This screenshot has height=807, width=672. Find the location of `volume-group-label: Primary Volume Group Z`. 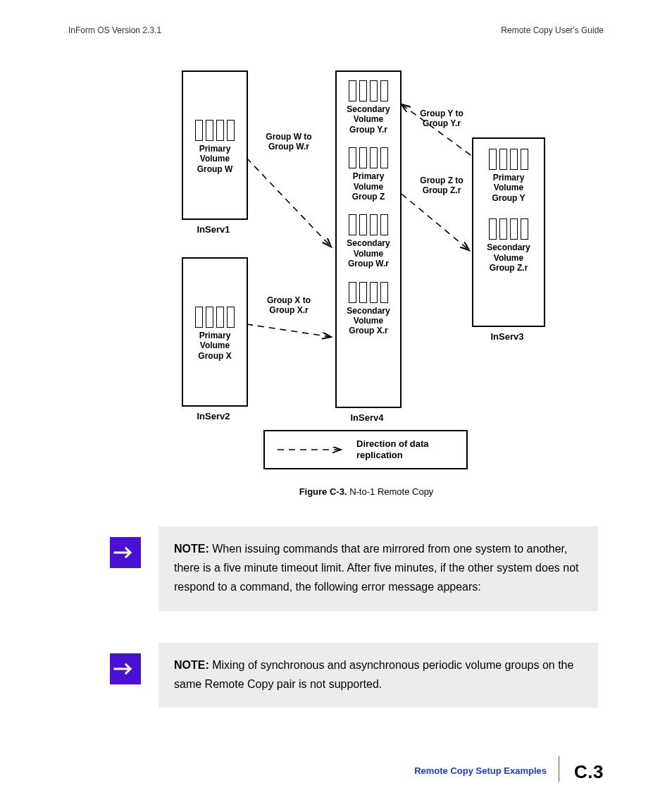

volume-group-label: Primary Volume Group Z is located at coordinates (368, 186).